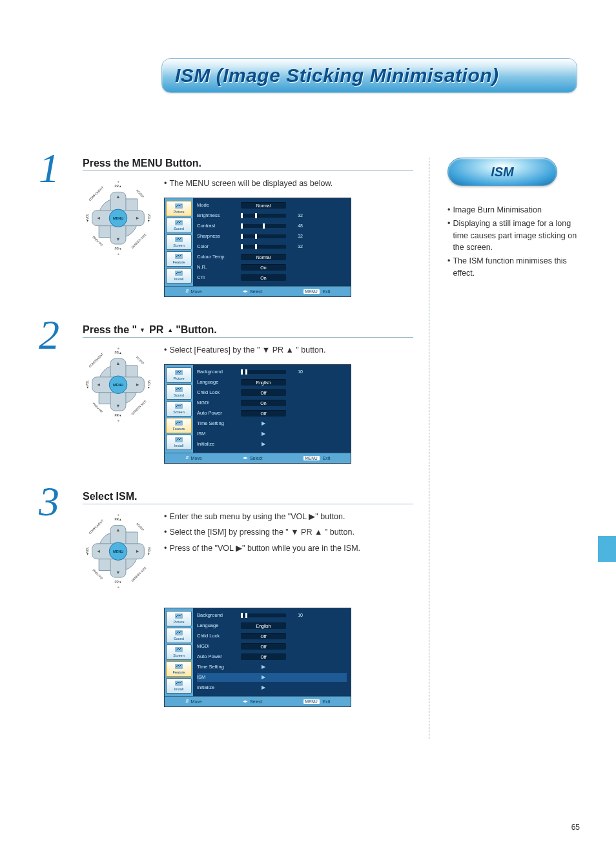 This screenshot has width=616, height=855. What do you see at coordinates (272, 247) in the screenshot?
I see `osd-row: Color32` at bounding box center [272, 247].